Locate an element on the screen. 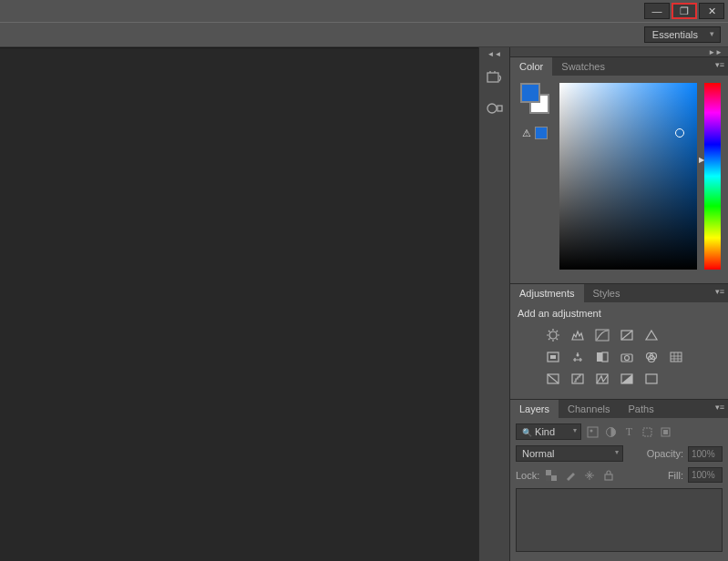 This screenshot has height=561, width=728. layer-filter-kind-dropdown: 🔍 Kind is located at coordinates (549, 432).